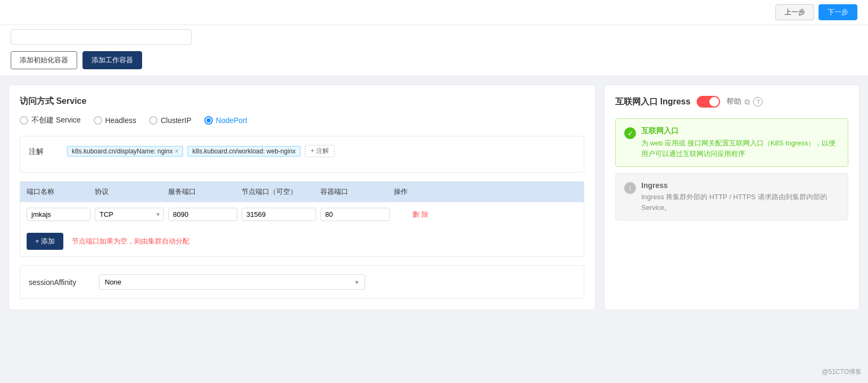 This screenshot has width=868, height=383. What do you see at coordinates (732, 102) in the screenshot?
I see `ingress-header: 互联网入口 Ingress 帮助 ⧉ ?` at bounding box center [732, 102].